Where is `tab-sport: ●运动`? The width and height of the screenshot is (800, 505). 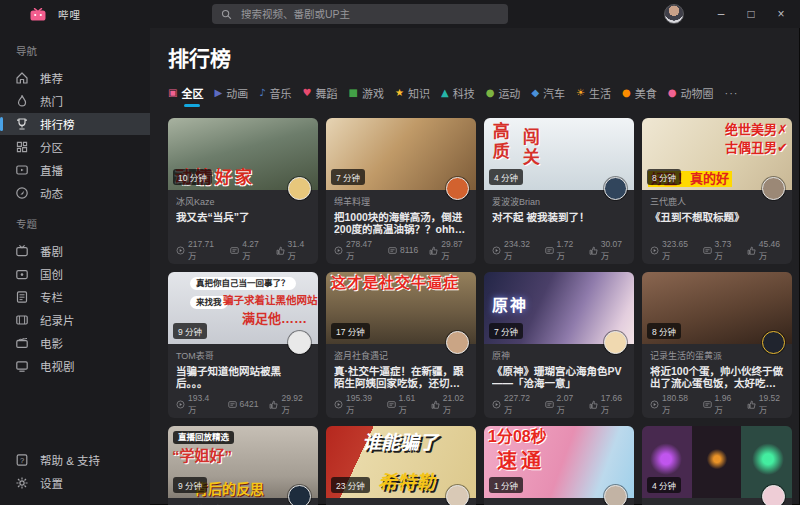
tab-sport: ●运动 is located at coordinates (504, 96).